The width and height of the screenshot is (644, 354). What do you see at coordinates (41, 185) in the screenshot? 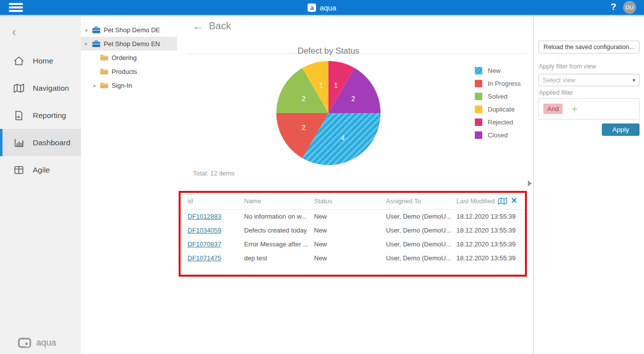
I see `left-sidebar: ‹ Home Navigation Reporting Dashboard Ag…` at bounding box center [41, 185].